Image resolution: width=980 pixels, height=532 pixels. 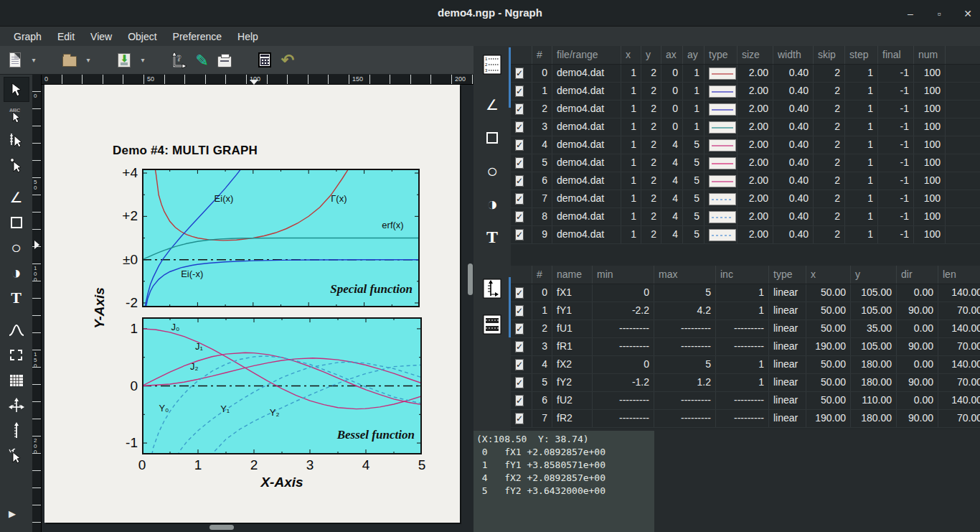 I want to click on vertical-scroll-thumb, so click(x=471, y=279).